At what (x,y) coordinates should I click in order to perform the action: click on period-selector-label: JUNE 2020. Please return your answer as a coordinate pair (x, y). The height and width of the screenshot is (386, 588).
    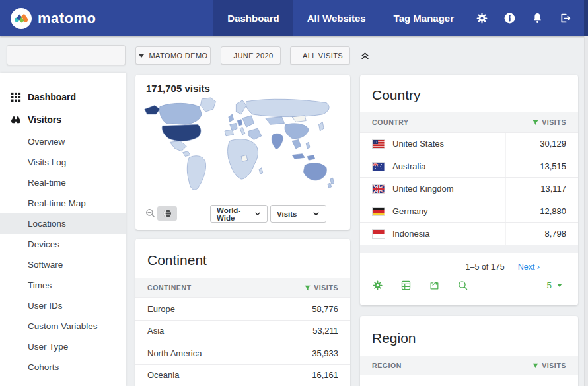
    Looking at the image, I should click on (254, 56).